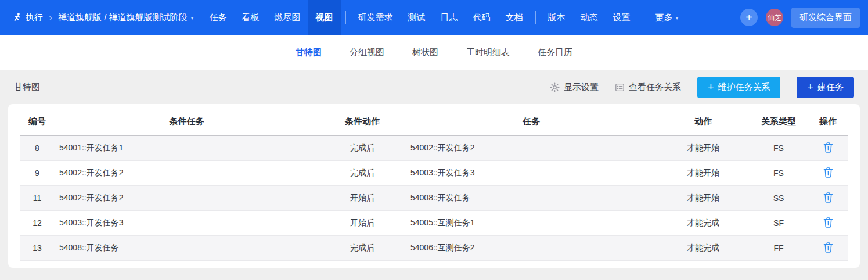 Image resolution: width=868 pixels, height=280 pixels. Describe the element at coordinates (367, 52) in the screenshot. I see `tab-group-view: 分组视图` at that location.